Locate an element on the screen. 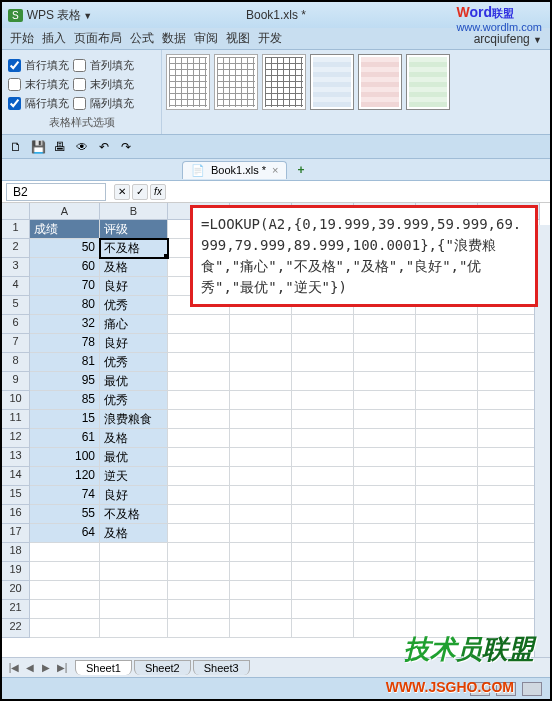 The height and width of the screenshot is (701, 552). cell-D16 is located at coordinates (261, 514).